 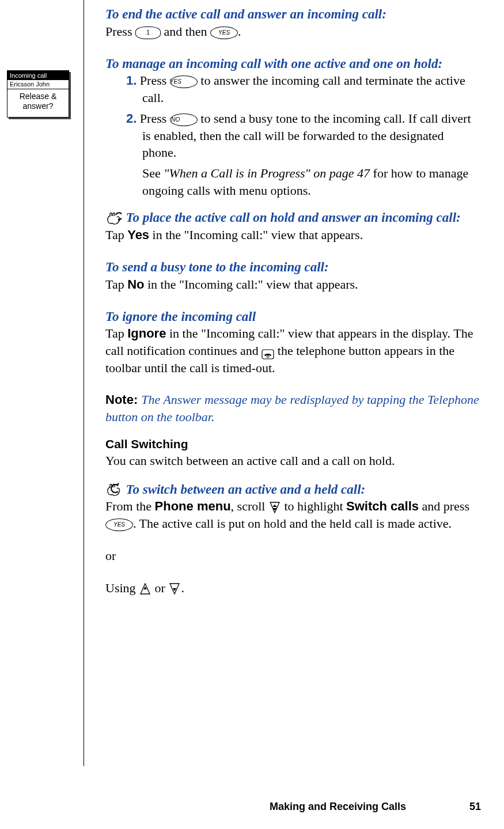 What do you see at coordinates (293, 515) in the screenshot?
I see `body-switch-calls: From the Phone menu, scroll to highlight…` at bounding box center [293, 515].